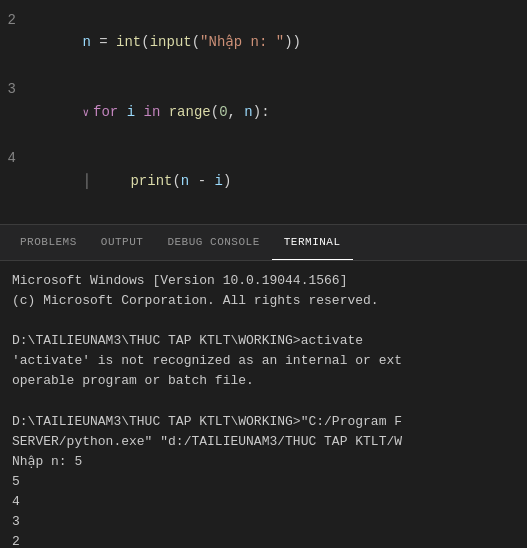 The height and width of the screenshot is (548, 527). I want to click on line-number: 3, so click(16, 89).